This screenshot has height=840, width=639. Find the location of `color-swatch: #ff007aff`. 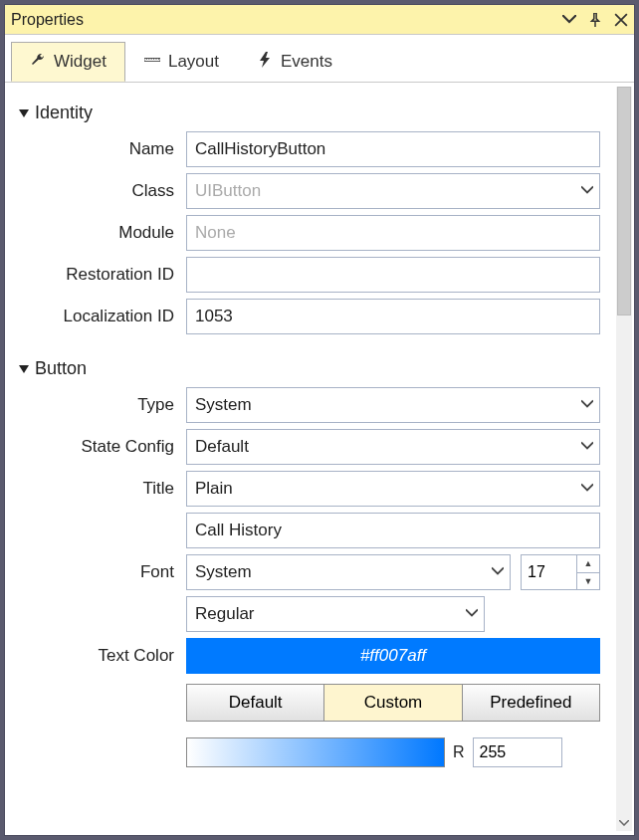

color-swatch: #ff007aff is located at coordinates (393, 656).